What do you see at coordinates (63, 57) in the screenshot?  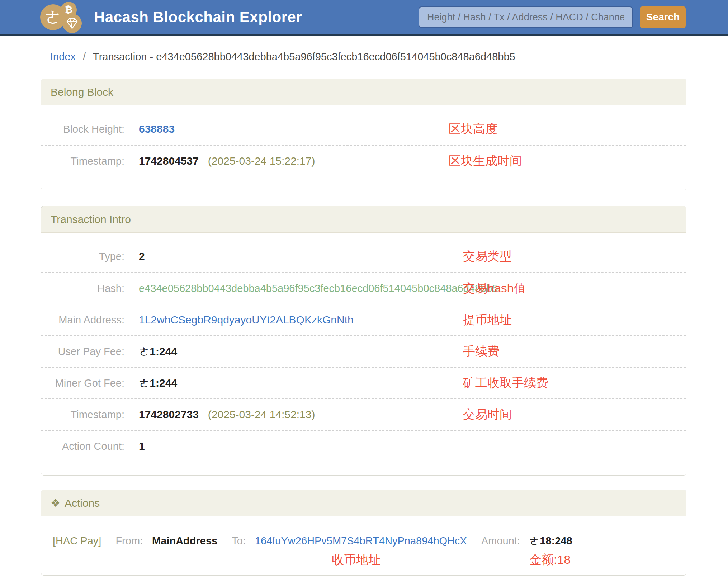 I see `breadcrumb-index-link: Index` at bounding box center [63, 57].